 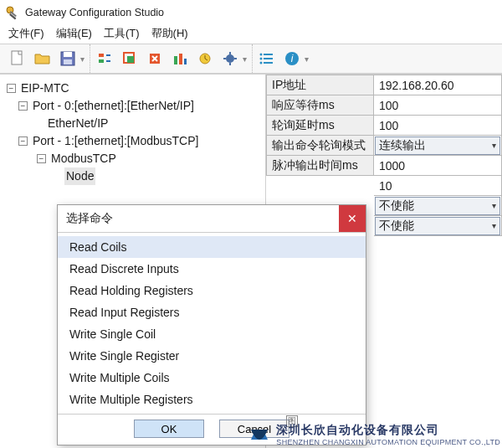 What do you see at coordinates (320, 85) in the screenshot?
I see `prop-key: IP地址` at bounding box center [320, 85].